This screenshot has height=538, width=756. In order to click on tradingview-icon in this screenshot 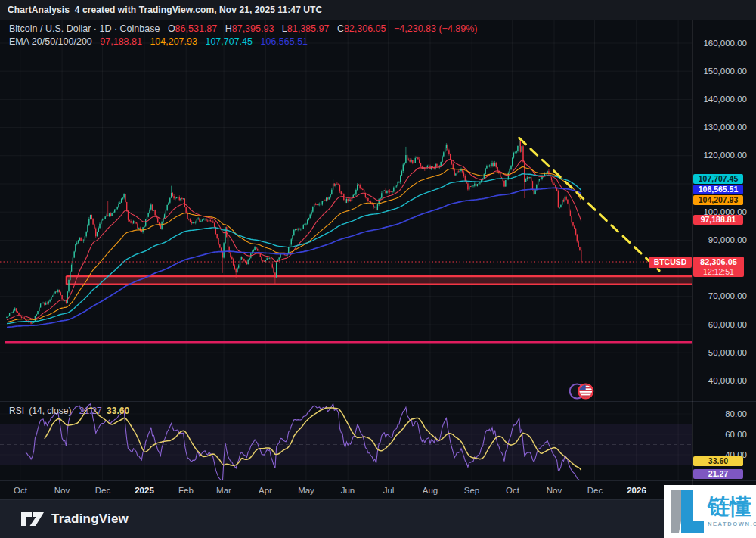, I will do `click(33, 519)`.